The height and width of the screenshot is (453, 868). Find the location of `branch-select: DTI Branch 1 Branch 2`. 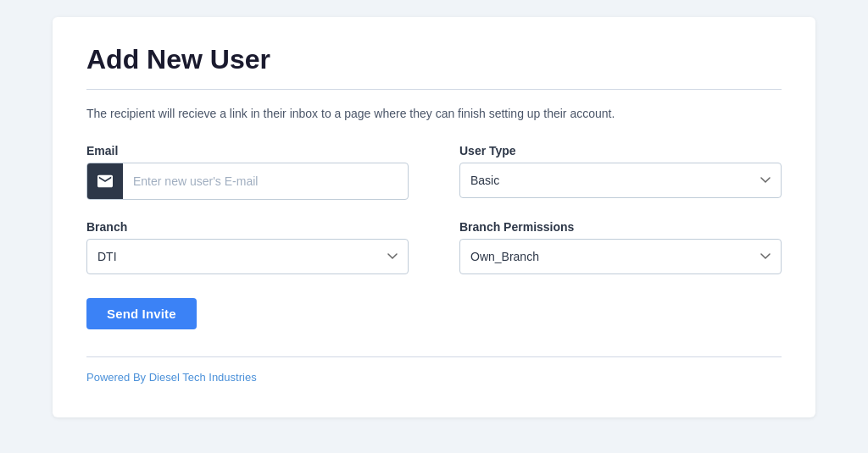

branch-select: DTI Branch 1 Branch 2 is located at coordinates (248, 257).